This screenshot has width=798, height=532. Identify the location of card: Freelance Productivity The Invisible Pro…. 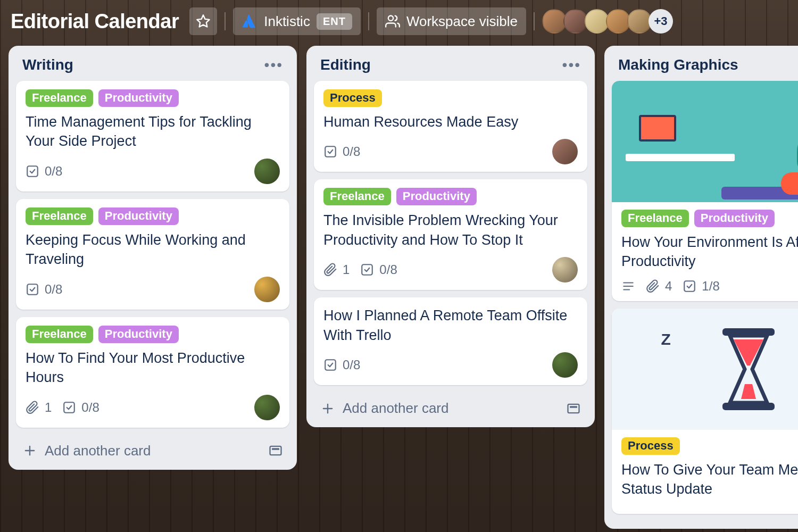
(451, 235).